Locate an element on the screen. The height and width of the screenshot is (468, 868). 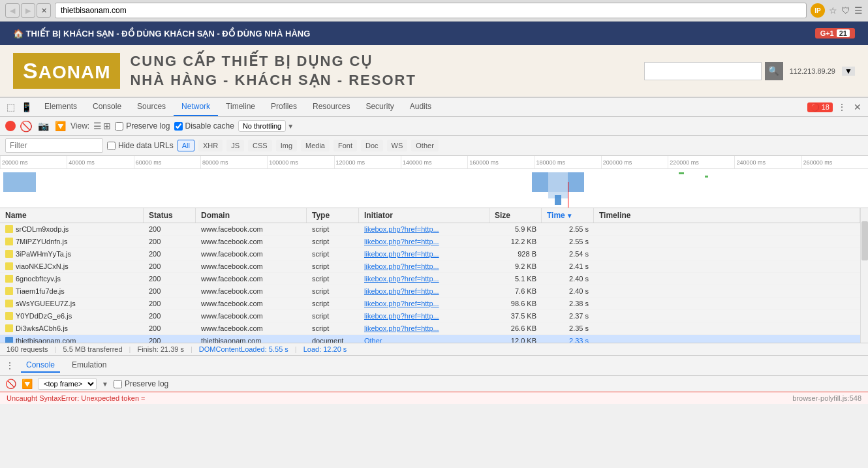
filter-css: CSS is located at coordinates (260, 146).